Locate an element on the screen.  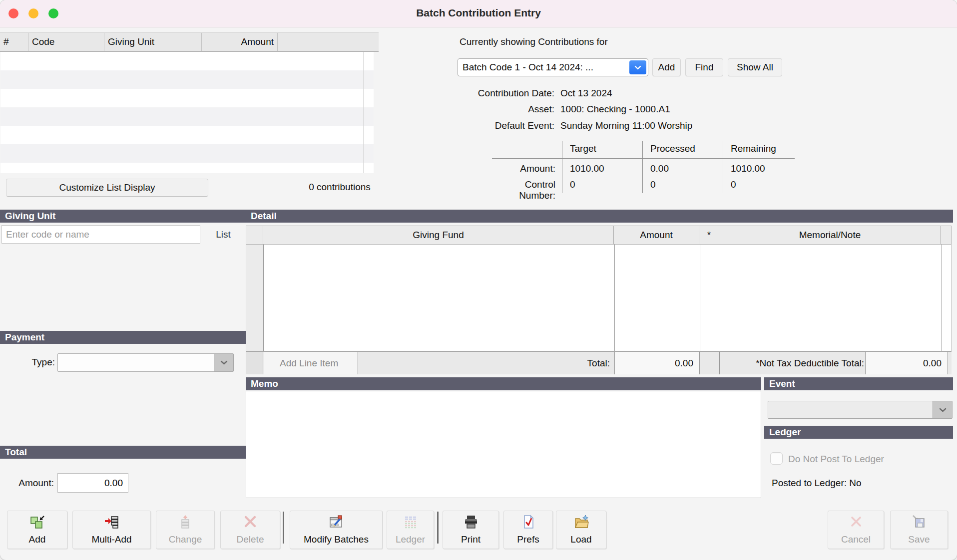
summary-control-remaining: 0 is located at coordinates (733, 185).